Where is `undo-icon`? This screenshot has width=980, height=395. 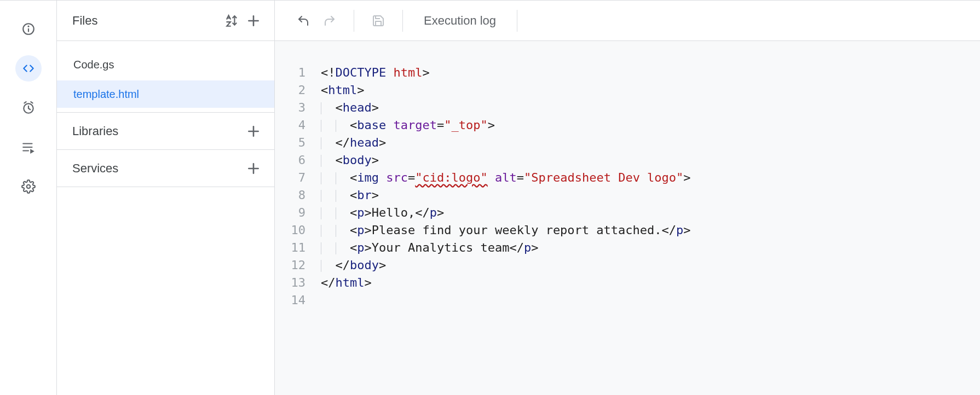
undo-icon is located at coordinates (303, 21).